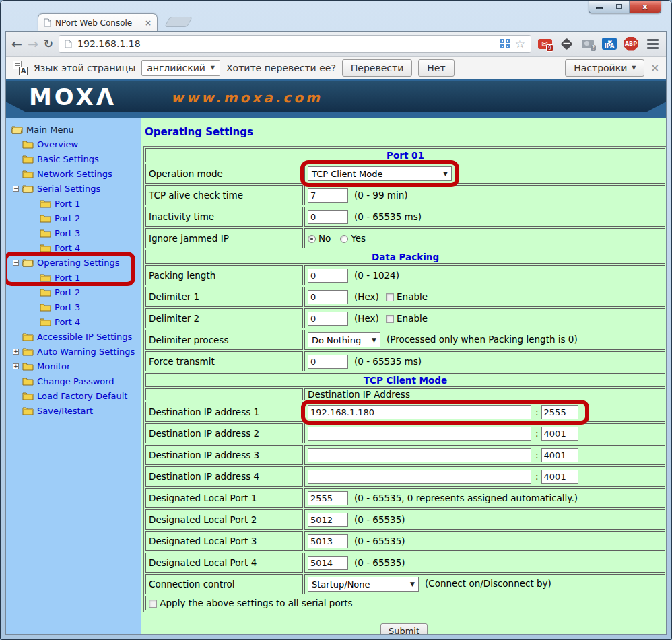 The width and height of the screenshot is (672, 640). I want to click on row-label-destination-ip-address-4: Destination IP address 4, so click(224, 476).